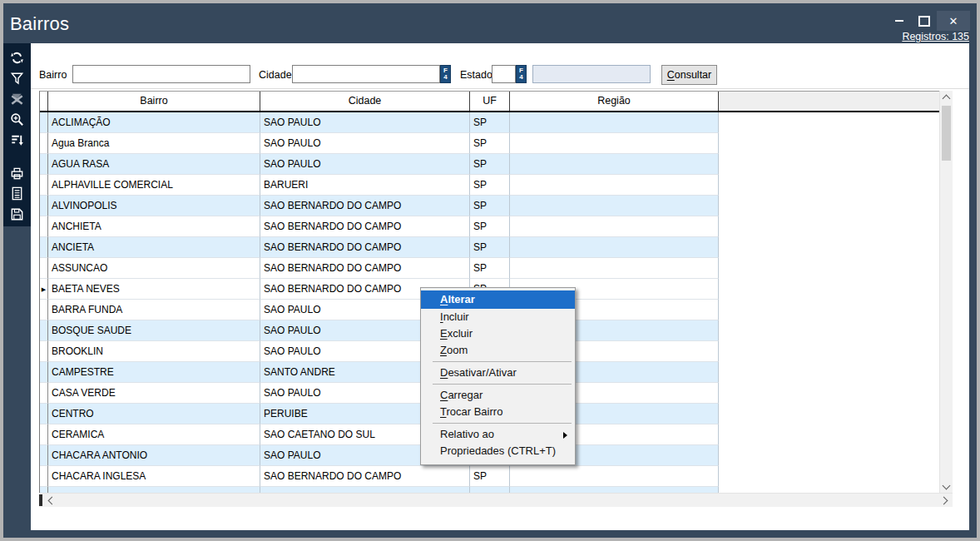  What do you see at coordinates (17, 78) in the screenshot?
I see `filter-icon` at bounding box center [17, 78].